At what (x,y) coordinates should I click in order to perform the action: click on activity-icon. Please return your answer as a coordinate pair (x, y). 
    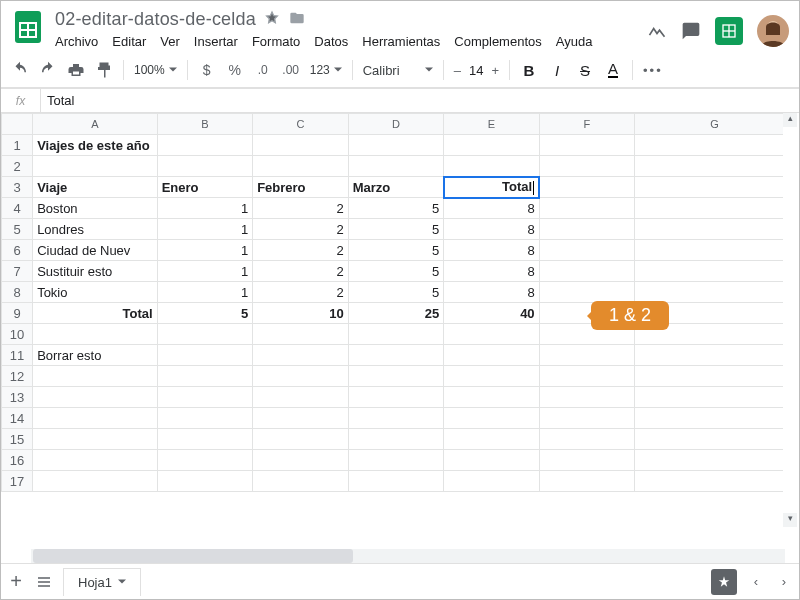
    Looking at the image, I should click on (657, 31).